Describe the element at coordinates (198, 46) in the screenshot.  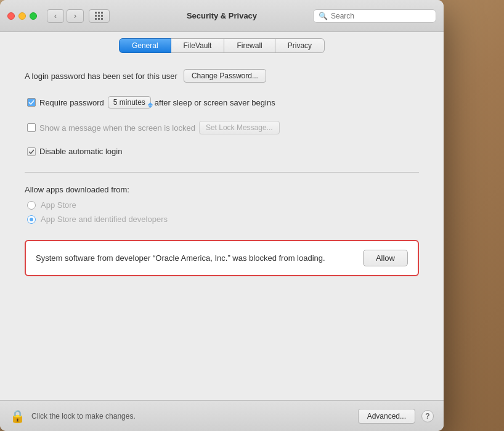
I see `tab-filevault: FileVault` at that location.